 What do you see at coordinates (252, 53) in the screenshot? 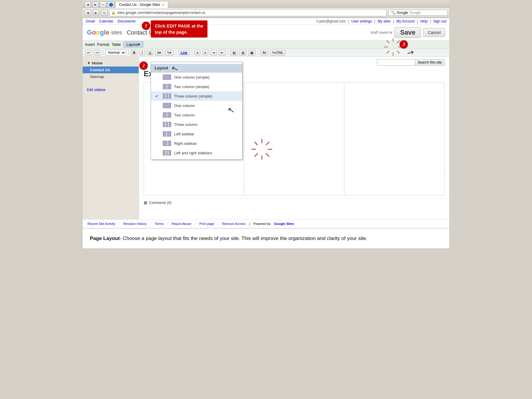
I see `align-right-button: ▦` at bounding box center [252, 53].